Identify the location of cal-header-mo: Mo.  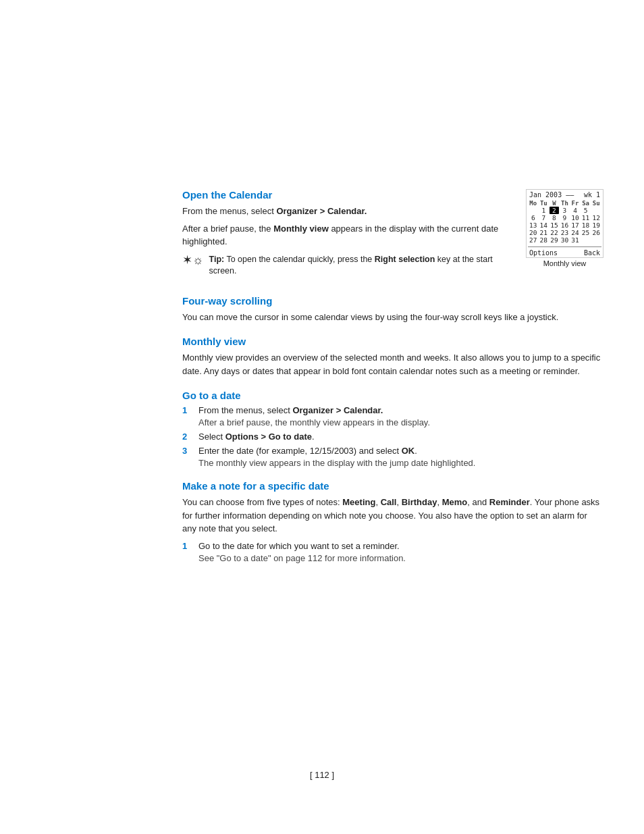
(533, 203).